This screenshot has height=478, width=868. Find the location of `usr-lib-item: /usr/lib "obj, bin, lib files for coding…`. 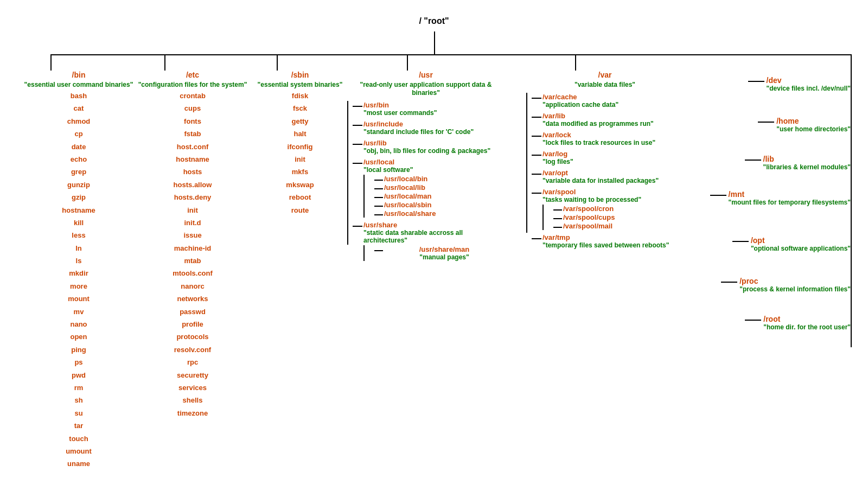

usr-lib-item: /usr/lib "obj, bin, lib files for coding… is located at coordinates (429, 146).